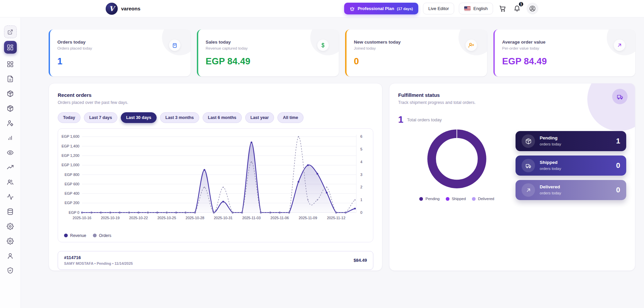 The height and width of the screenshot is (308, 644). Describe the element at coordinates (10, 271) in the screenshot. I see `shield-check-icon` at that location.